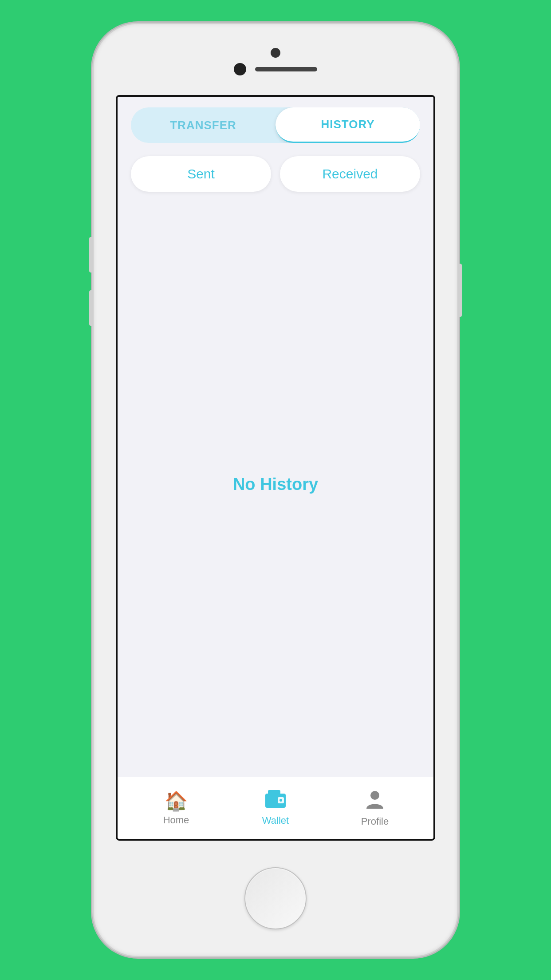 The height and width of the screenshot is (980, 551). Describe the element at coordinates (350, 174) in the screenshot. I see `received-filter-label: Received` at that location.